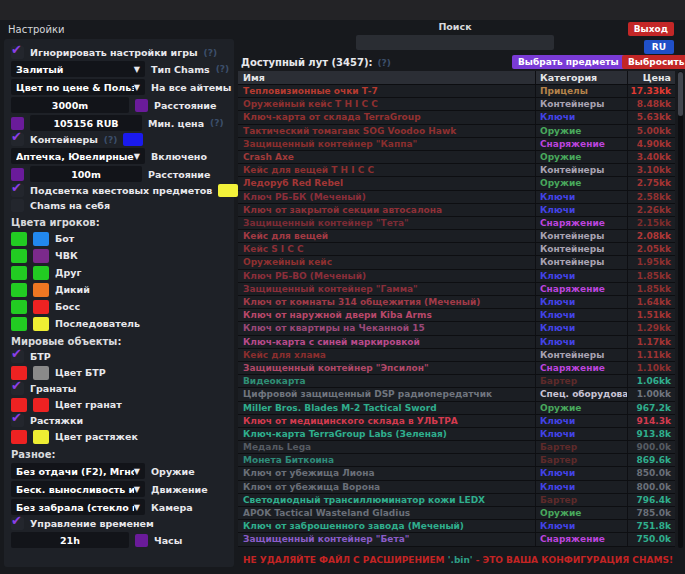  I want to click on distance-input, so click(70, 105).